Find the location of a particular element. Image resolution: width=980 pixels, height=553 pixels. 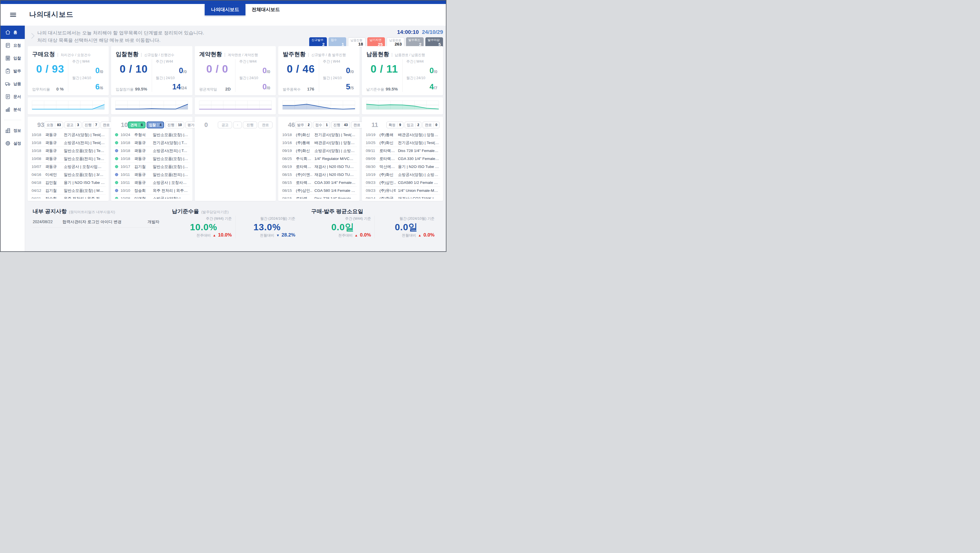

sidebar-item-delivery-truck: 납품 is located at coordinates (13, 84).